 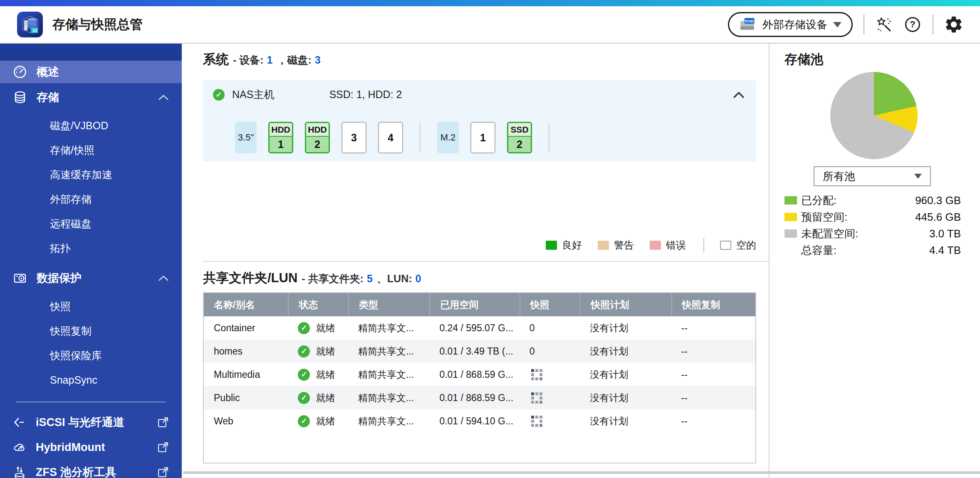 What do you see at coordinates (246, 398) in the screenshot?
I see `cell-name: Public` at bounding box center [246, 398].